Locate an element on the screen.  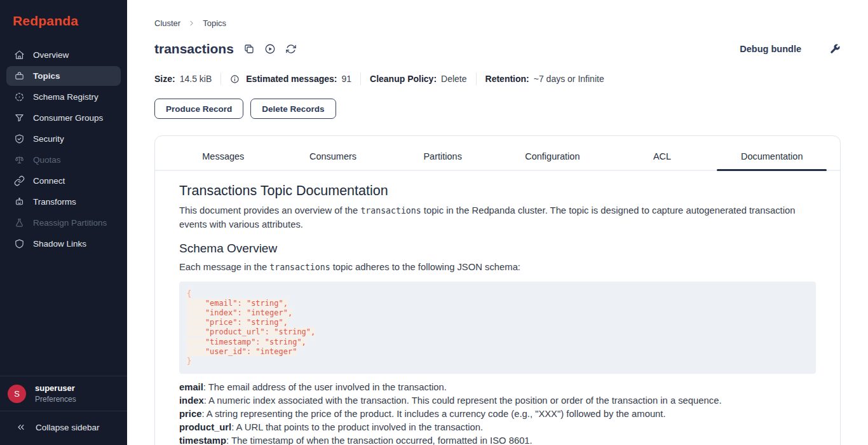
user-preferences-link: Preferences is located at coordinates (56, 399).